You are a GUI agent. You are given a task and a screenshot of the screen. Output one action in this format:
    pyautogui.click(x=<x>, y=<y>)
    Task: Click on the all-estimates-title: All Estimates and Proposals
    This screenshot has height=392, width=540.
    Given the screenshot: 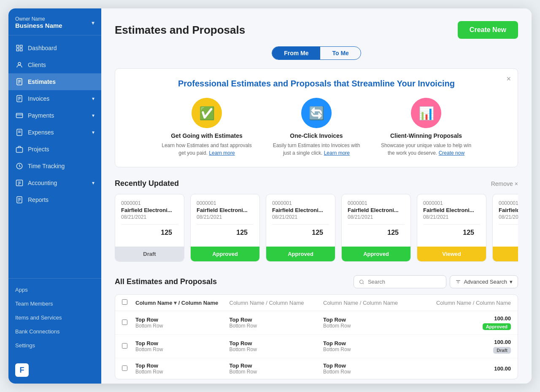 What is the action you would take?
    pyautogui.click(x=166, y=282)
    